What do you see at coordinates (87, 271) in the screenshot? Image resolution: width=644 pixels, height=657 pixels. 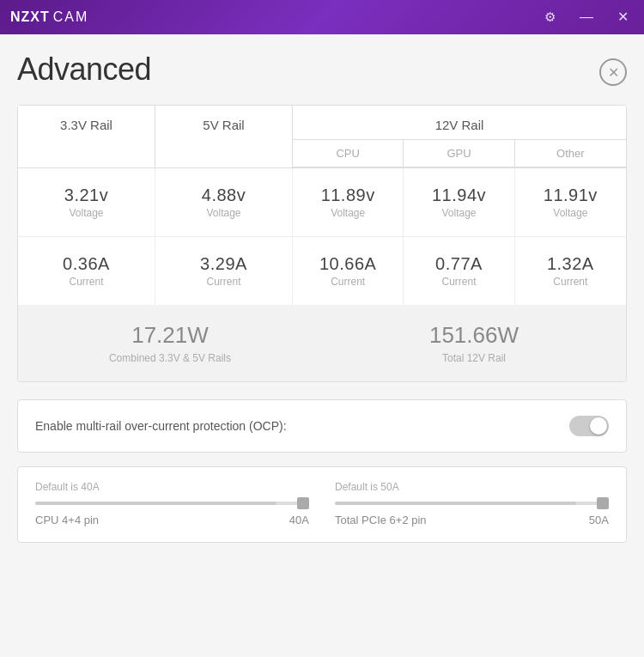 I see `current-3v-cell: 0.36A Current` at bounding box center [87, 271].